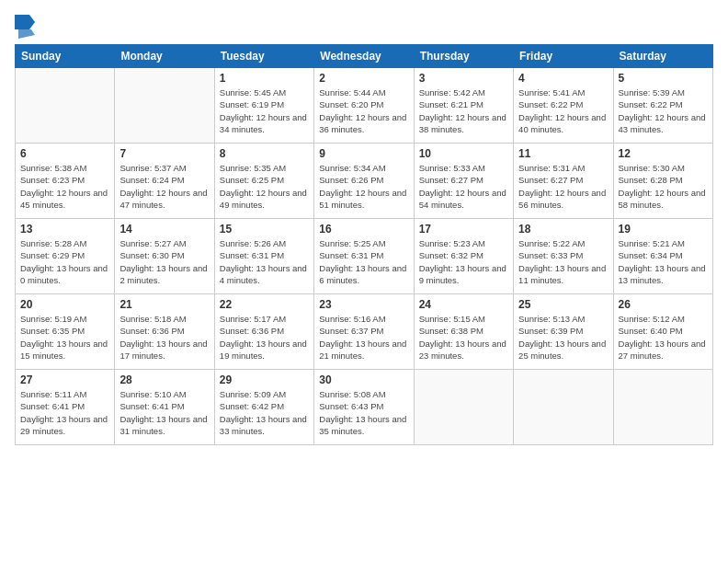 The image size is (728, 563). I want to click on calendar-cell: 10Sunrise: 5:33 AMSunset: 6:27 PMDayligh…, so click(463, 181).